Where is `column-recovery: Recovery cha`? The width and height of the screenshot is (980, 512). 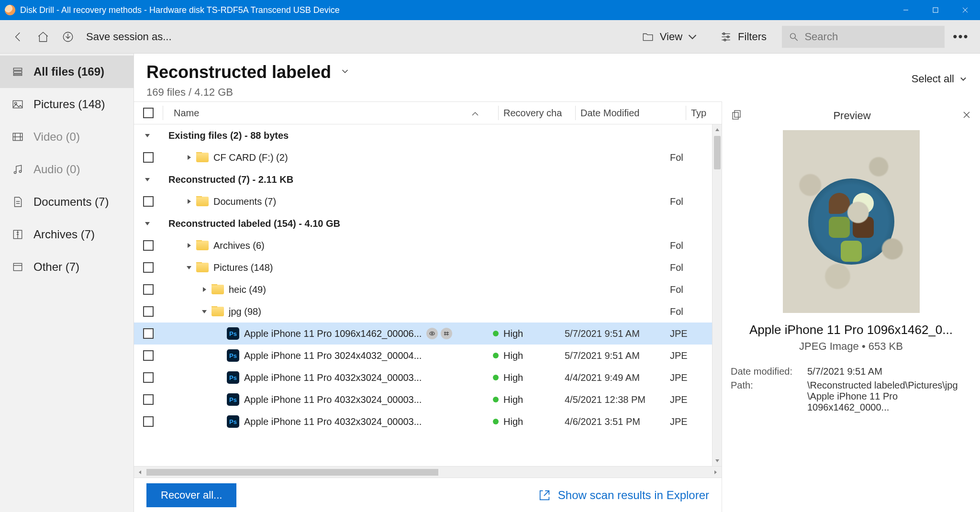 column-recovery: Recovery cha is located at coordinates (539, 113).